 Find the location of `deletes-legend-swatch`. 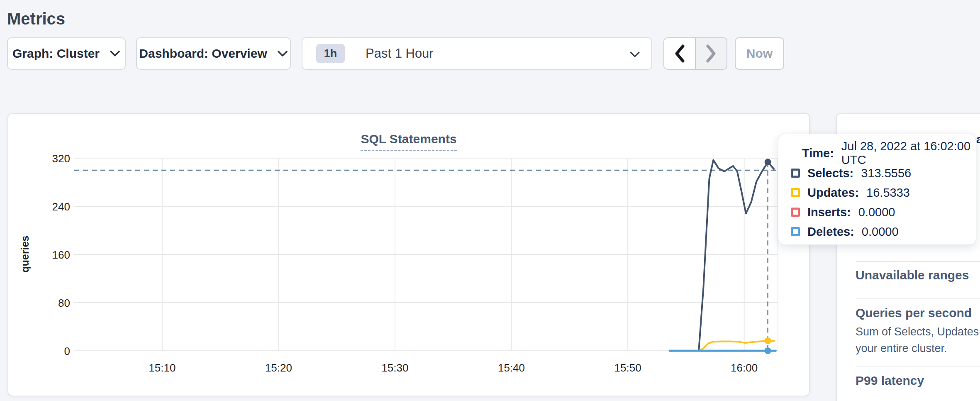

deletes-legend-swatch is located at coordinates (795, 232).